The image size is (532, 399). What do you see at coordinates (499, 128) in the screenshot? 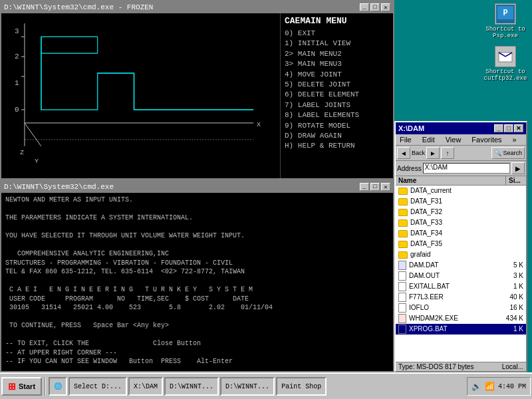
I see `fe-minimize-btn: _` at bounding box center [499, 128].